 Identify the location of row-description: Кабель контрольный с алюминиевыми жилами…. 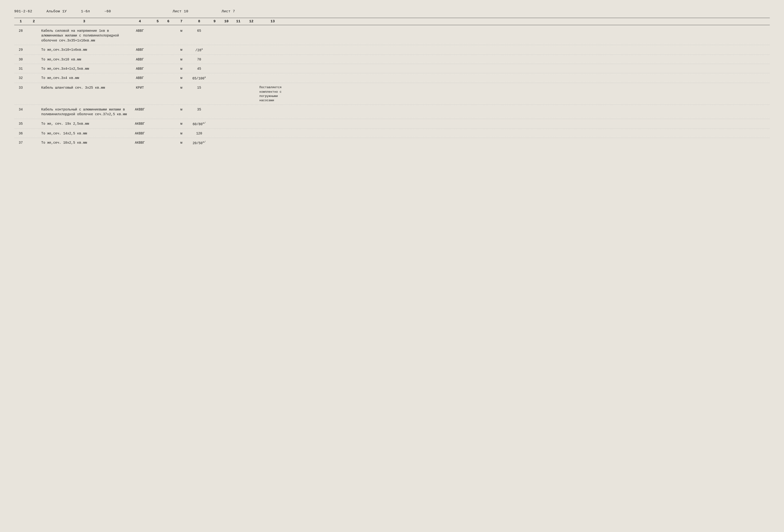
(84, 112).